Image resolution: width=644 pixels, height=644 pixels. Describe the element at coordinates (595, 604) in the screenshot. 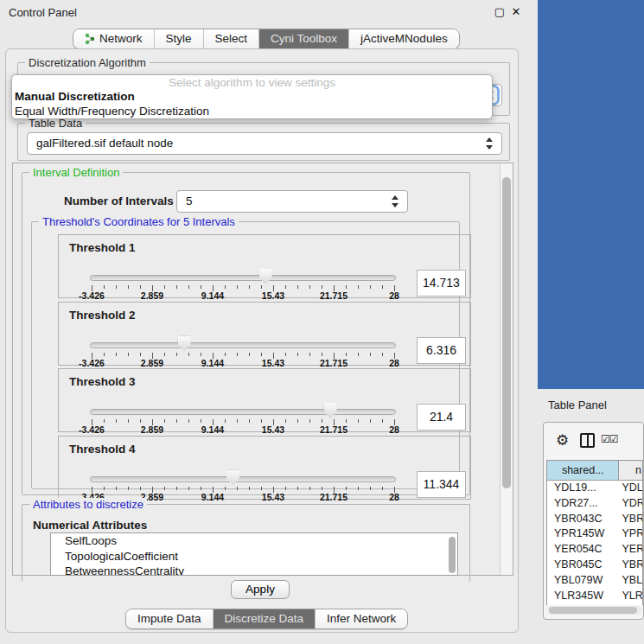

I see `table-row: YIL053CYIL0` at that location.